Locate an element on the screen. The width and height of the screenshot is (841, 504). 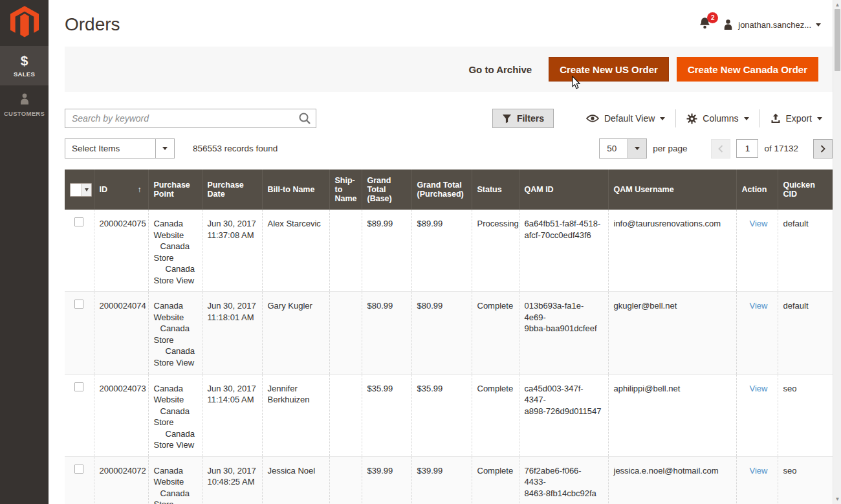
vertical-scrollbar: ▲ ▼ is located at coordinates (837, 252).